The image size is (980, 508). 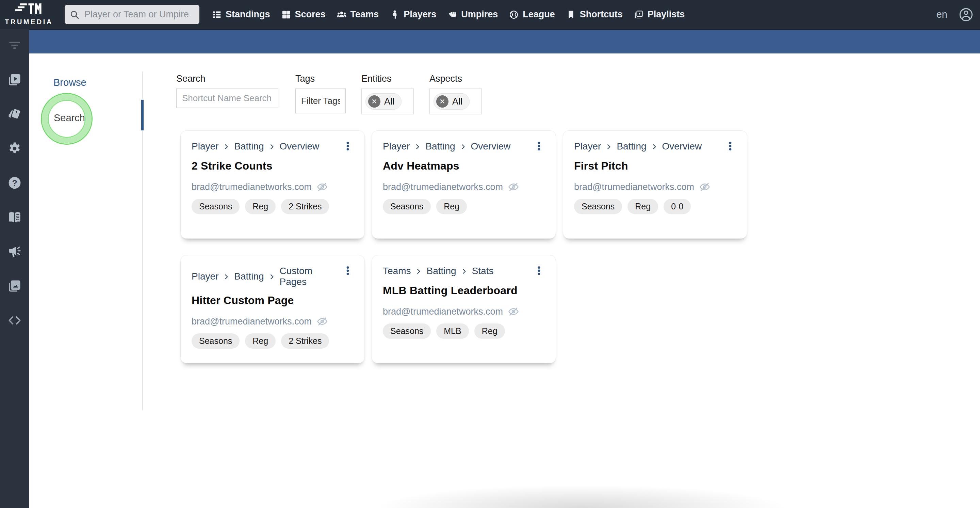 I want to click on breadcrumb-item: Custom Pages, so click(x=311, y=276).